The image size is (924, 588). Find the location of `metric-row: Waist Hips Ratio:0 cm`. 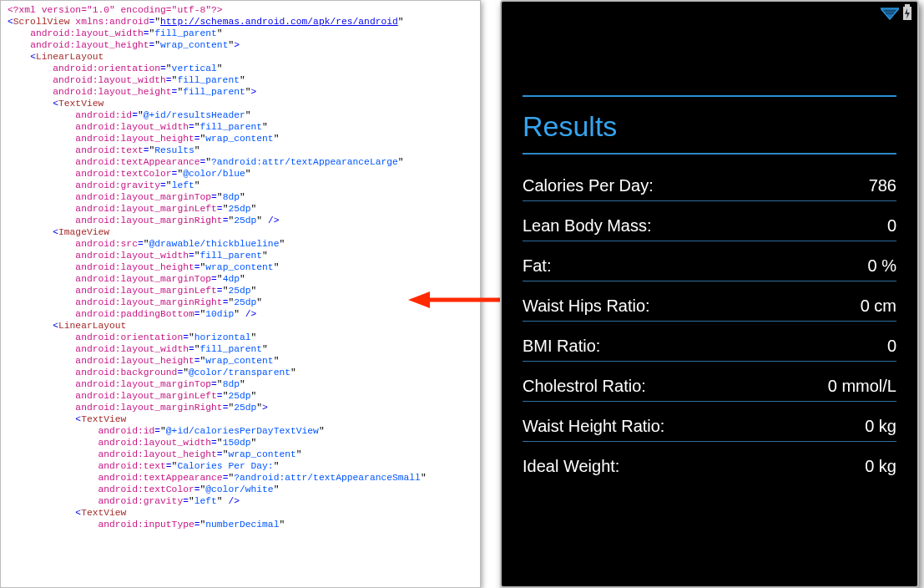

metric-row: Waist Hips Ratio:0 cm is located at coordinates (709, 301).